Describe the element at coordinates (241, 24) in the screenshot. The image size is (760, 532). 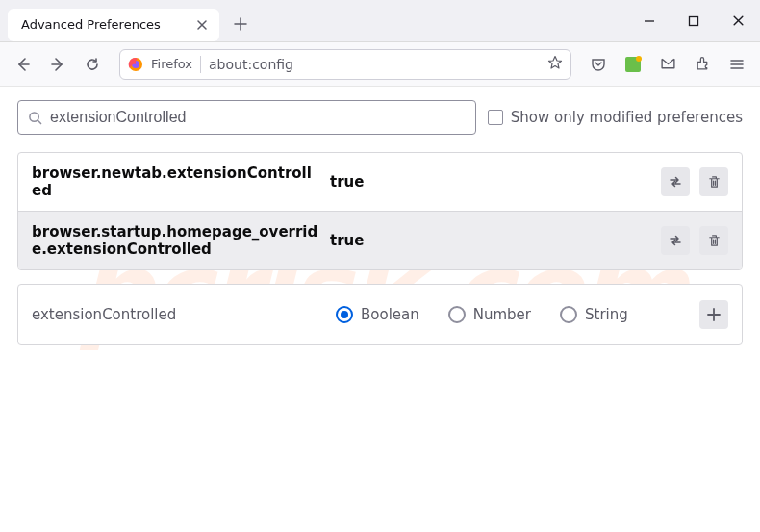
I see `new-tab-button` at that location.